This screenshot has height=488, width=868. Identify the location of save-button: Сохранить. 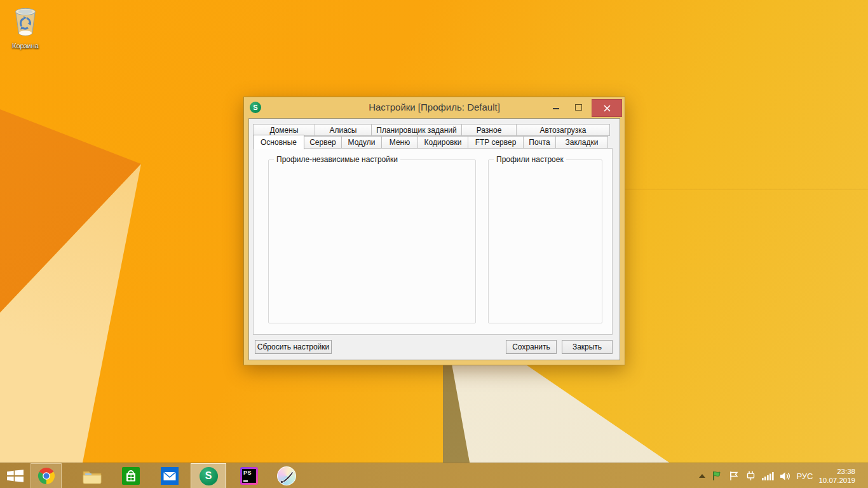
(531, 347).